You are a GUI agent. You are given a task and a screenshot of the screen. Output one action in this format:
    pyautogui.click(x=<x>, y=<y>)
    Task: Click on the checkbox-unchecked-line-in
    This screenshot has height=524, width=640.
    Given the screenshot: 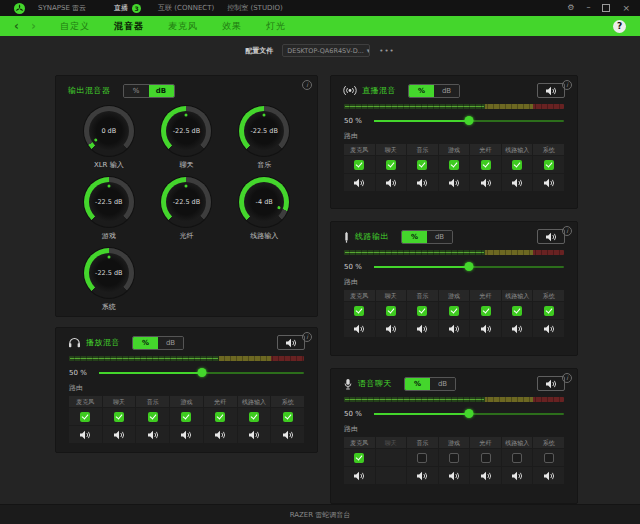 What is the action you would take?
    pyautogui.click(x=517, y=458)
    